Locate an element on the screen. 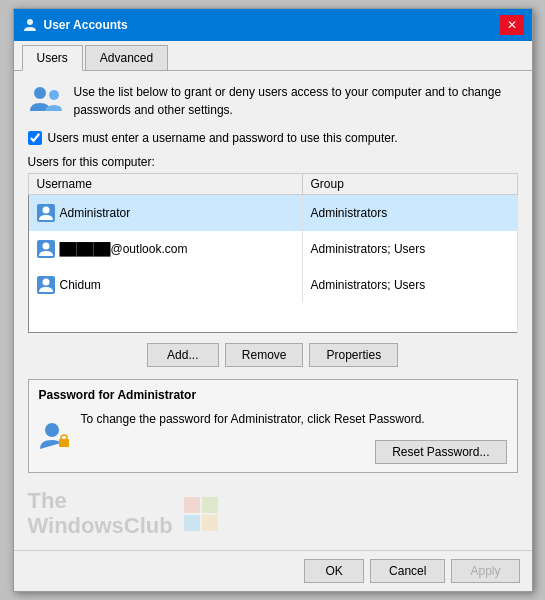 The width and height of the screenshot is (545, 600). users-icon is located at coordinates (46, 101).